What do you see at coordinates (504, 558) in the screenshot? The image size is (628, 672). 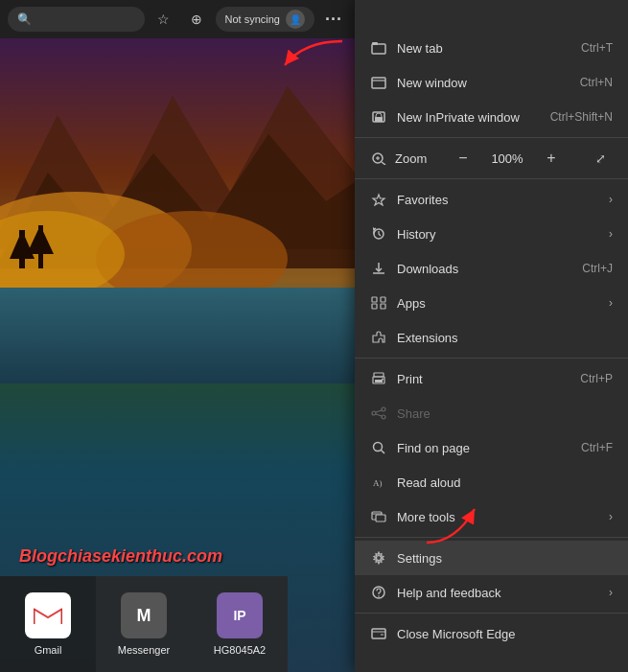 I see `settings-label: Settings` at bounding box center [504, 558].